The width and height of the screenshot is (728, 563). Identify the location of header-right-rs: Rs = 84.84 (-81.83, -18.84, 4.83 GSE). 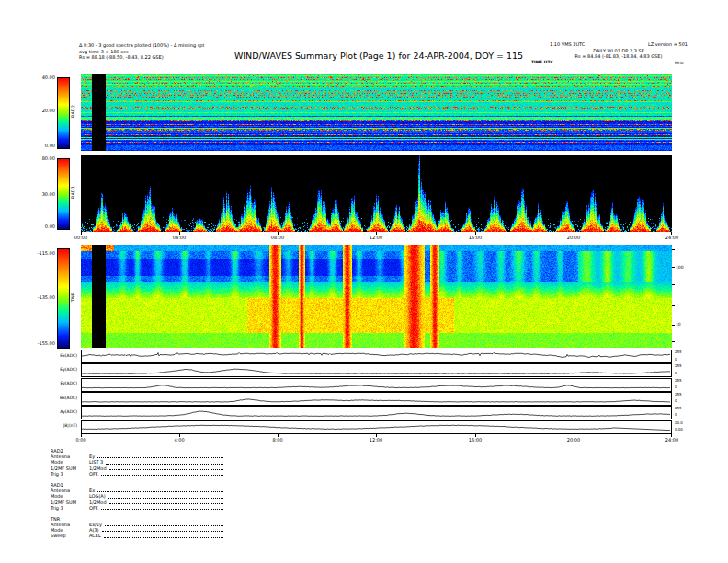
(619, 57).